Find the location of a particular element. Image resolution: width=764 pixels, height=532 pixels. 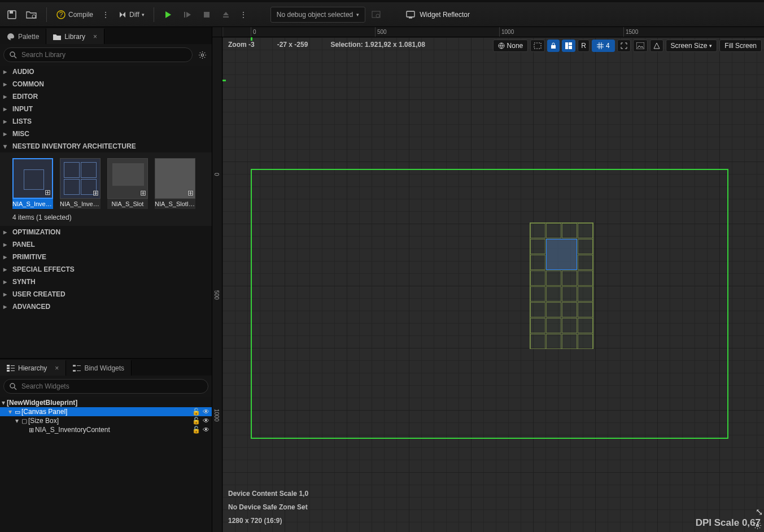

tree-node-size-box: ▾ ▢ [Size Box] 🔓 👁 is located at coordinates (106, 421).